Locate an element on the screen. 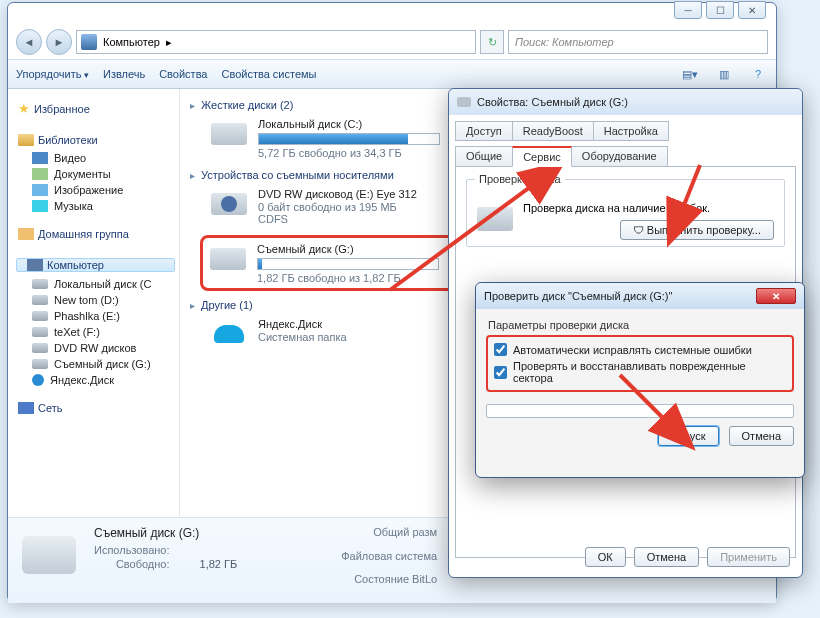 This screenshot has height=618, width=820. refresh-button: ↻ is located at coordinates (492, 42).